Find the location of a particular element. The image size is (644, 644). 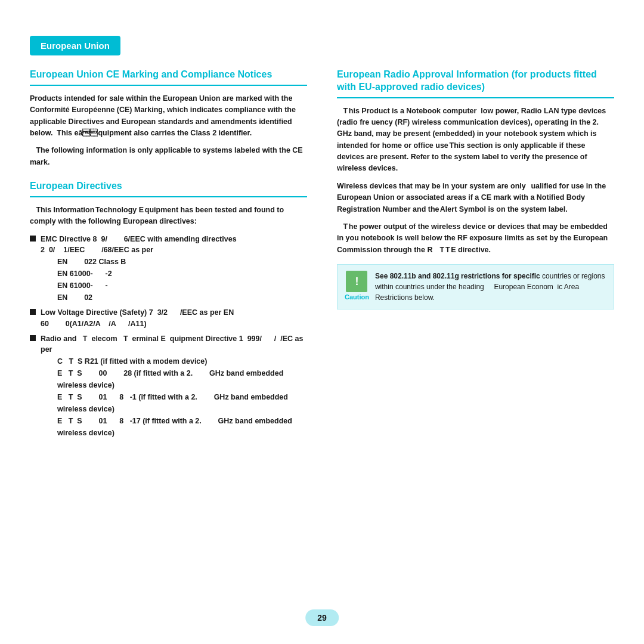

radio-body2: Wireless devices that may be in your sys… is located at coordinates (476, 198).